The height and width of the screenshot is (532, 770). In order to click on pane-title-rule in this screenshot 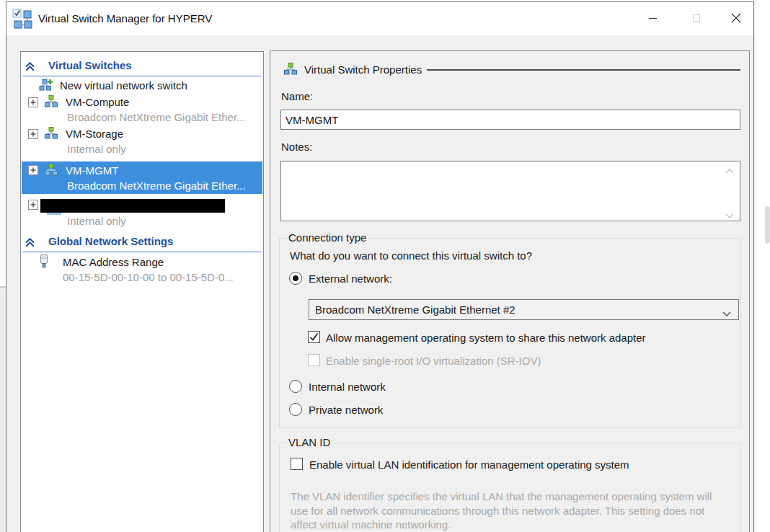, I will do `click(584, 70)`.